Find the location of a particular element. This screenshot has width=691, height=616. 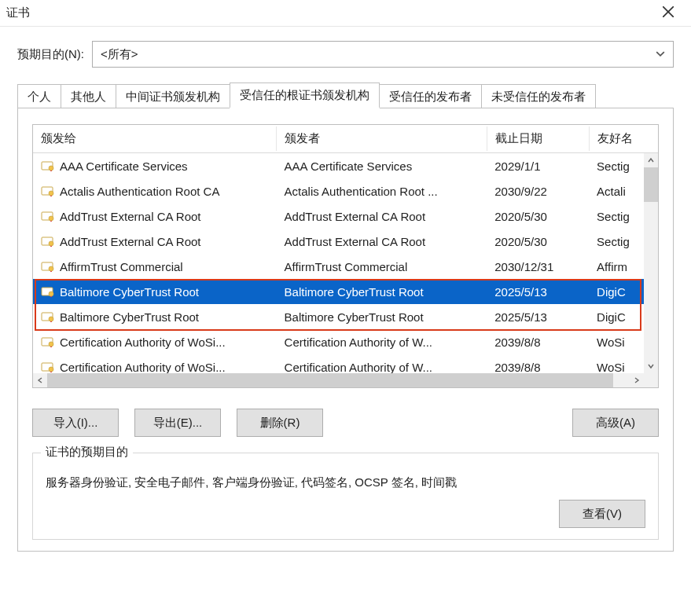

cell-issuer: AAA Certificate Services is located at coordinates (349, 167).